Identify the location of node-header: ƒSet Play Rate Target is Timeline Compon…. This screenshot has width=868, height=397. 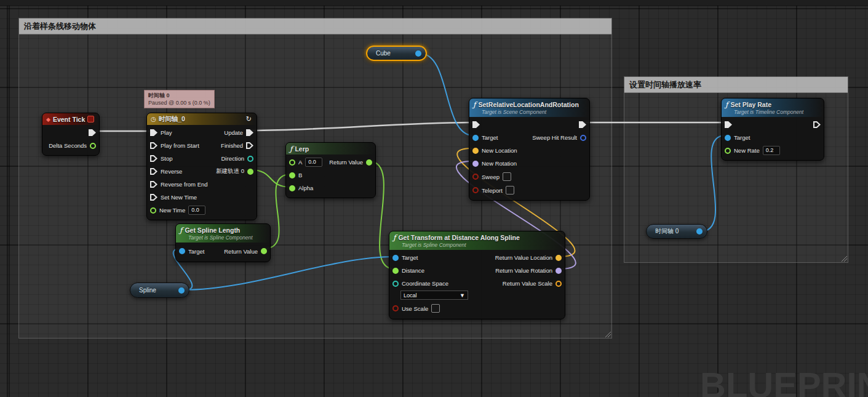
(773, 108).